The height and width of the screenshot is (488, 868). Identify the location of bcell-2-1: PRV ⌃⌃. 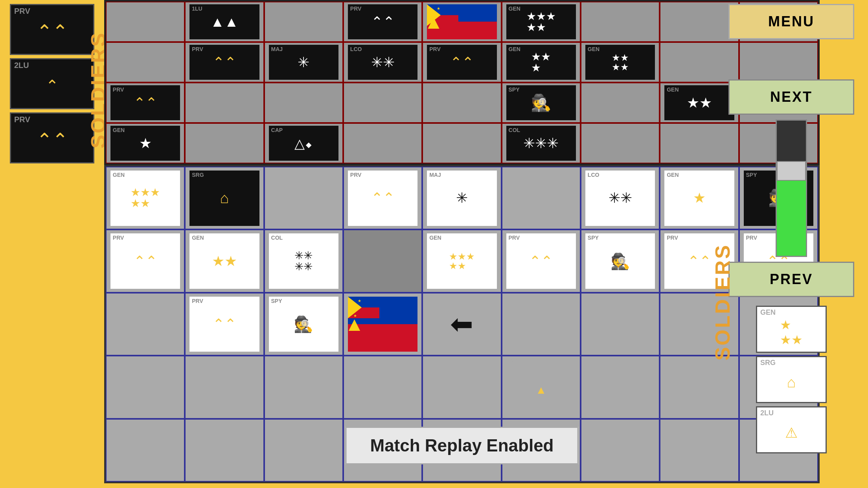
(224, 324).